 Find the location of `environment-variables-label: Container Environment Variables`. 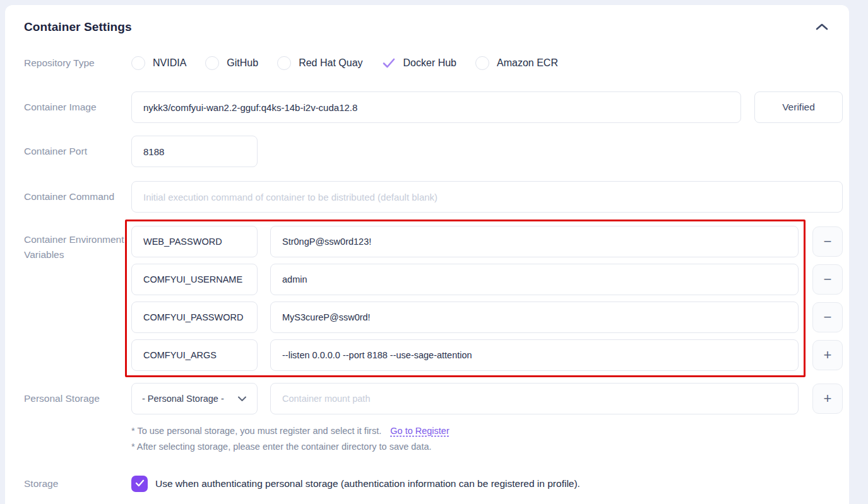

environment-variables-label: Container Environment Variables is located at coordinates (78, 244).